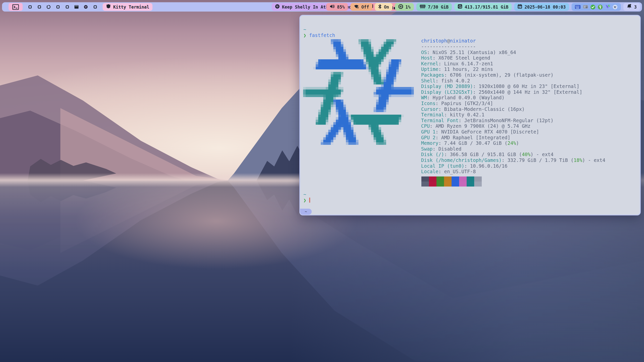 This screenshot has height=362, width=644. What do you see at coordinates (361, 7) in the screenshot?
I see `network-module: Off` at bounding box center [361, 7].